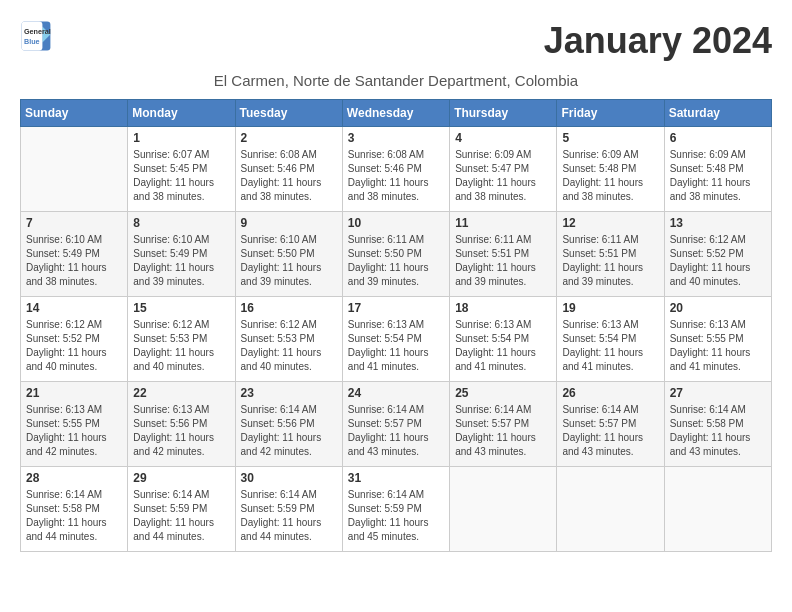  What do you see at coordinates (396, 80) in the screenshot?
I see `location-title: El Carmen, Norte de Santander Department…` at bounding box center [396, 80].